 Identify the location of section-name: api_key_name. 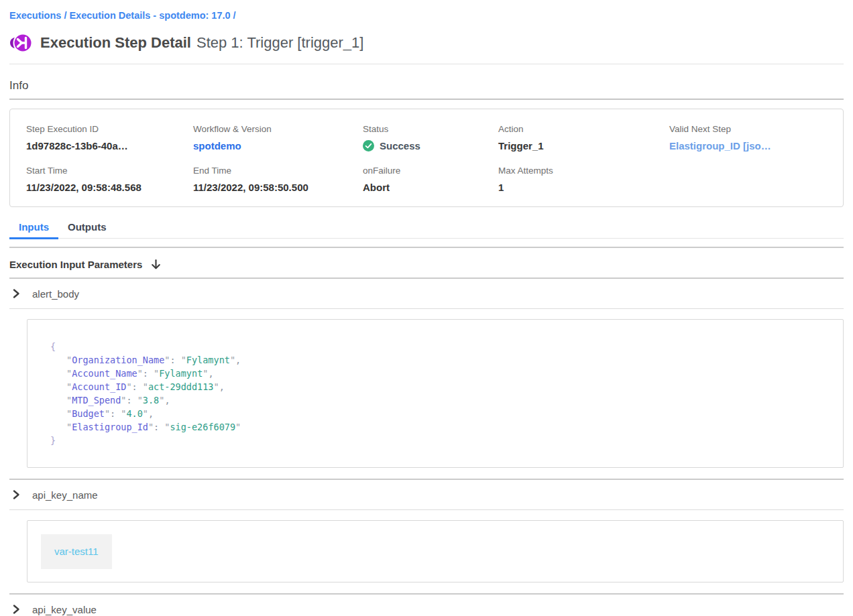
(65, 495).